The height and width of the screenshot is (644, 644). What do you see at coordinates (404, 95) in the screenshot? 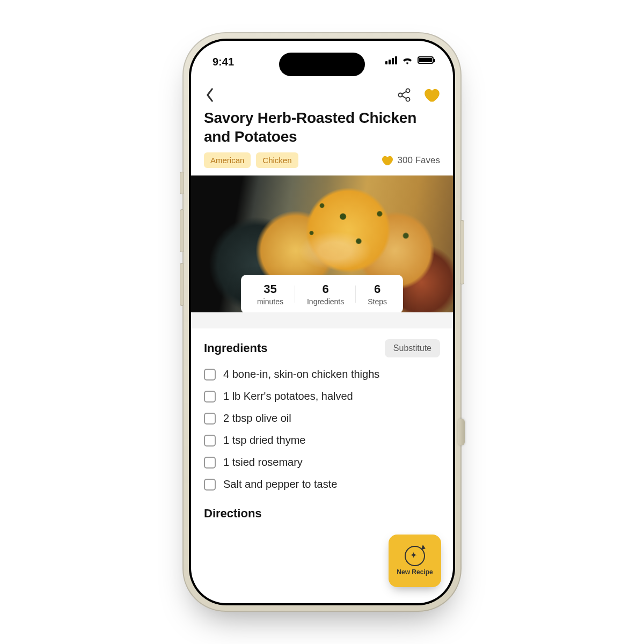
I see `share-button` at bounding box center [404, 95].